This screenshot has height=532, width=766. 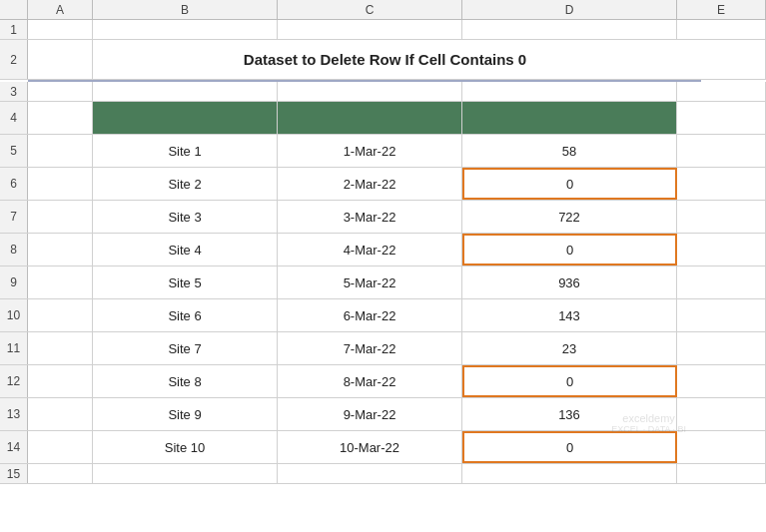 What do you see at coordinates (721, 217) in the screenshot?
I see `cell-e7` at bounding box center [721, 217].